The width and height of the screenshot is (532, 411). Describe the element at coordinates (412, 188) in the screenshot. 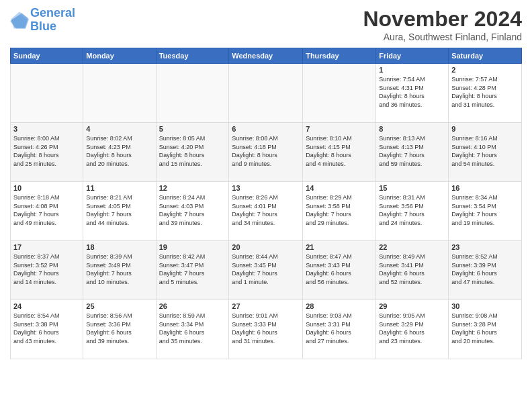

I see `day-number: 15` at that location.